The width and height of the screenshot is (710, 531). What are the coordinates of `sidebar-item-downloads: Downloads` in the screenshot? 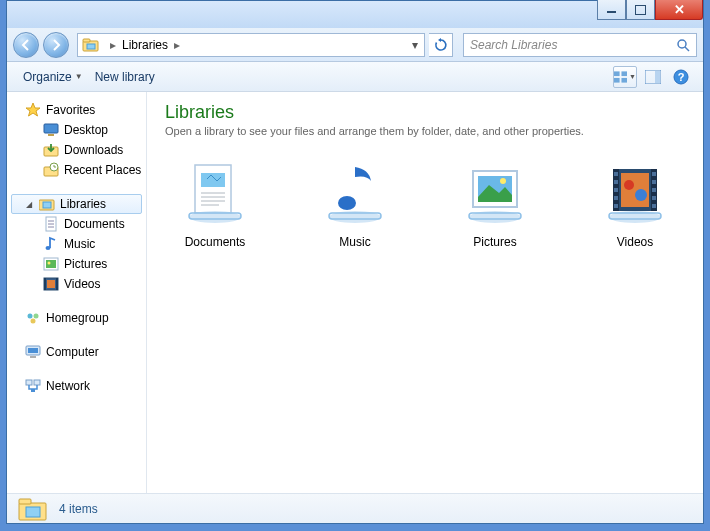 It's located at (76, 150).